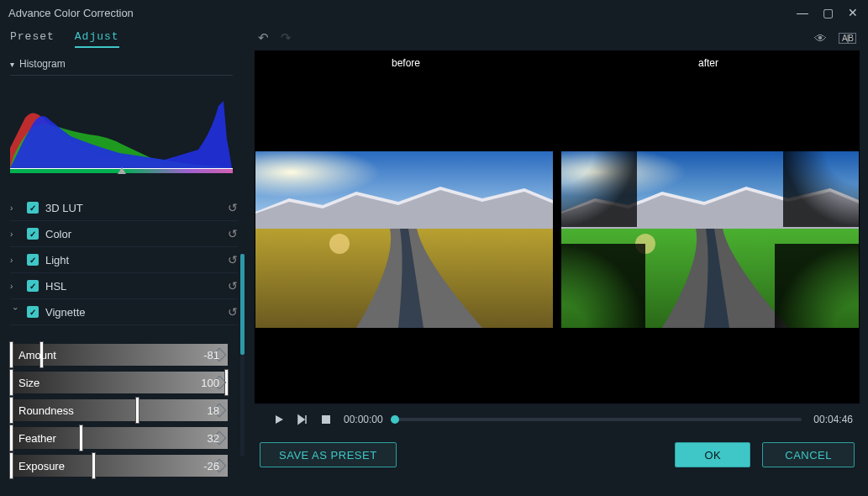  Describe the element at coordinates (121, 67) in the screenshot. I see `histogram-header: ▾ Histogram` at that location.